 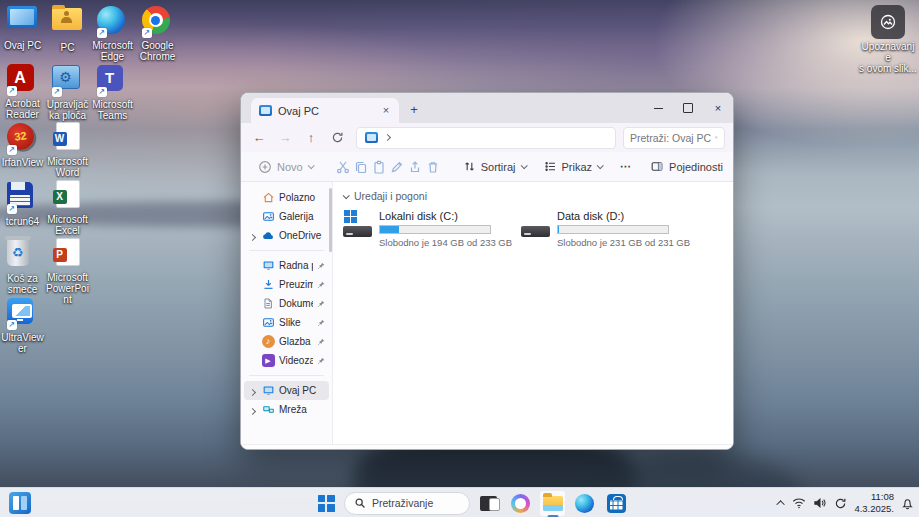 What do you see at coordinates (286, 216) in the screenshot?
I see `sidebar-item-gallery: Galerija` at bounding box center [286, 216].